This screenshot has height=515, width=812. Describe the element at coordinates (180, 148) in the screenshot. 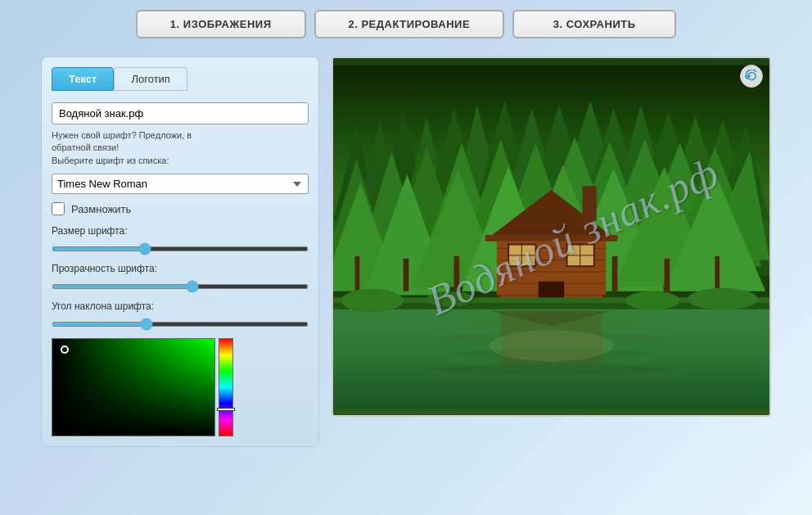

I see `font-hint: Нужен свой шрифт? Предложи, в обратной с…` at that location.